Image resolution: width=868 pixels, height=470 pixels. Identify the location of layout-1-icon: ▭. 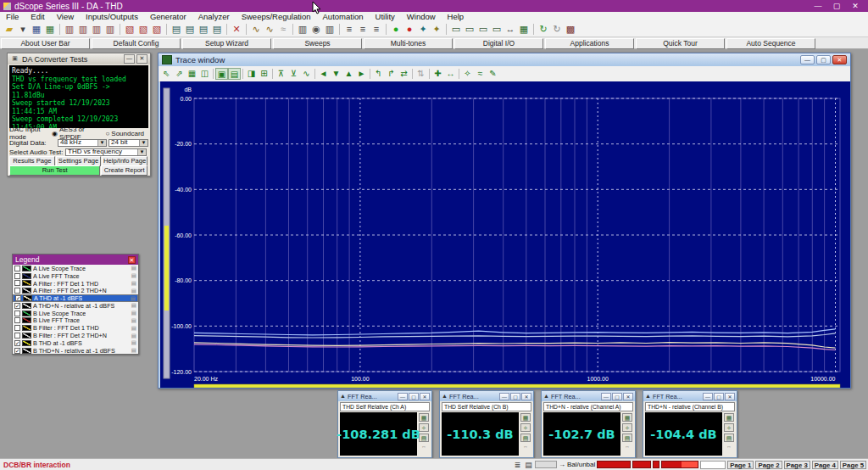
(456, 29).